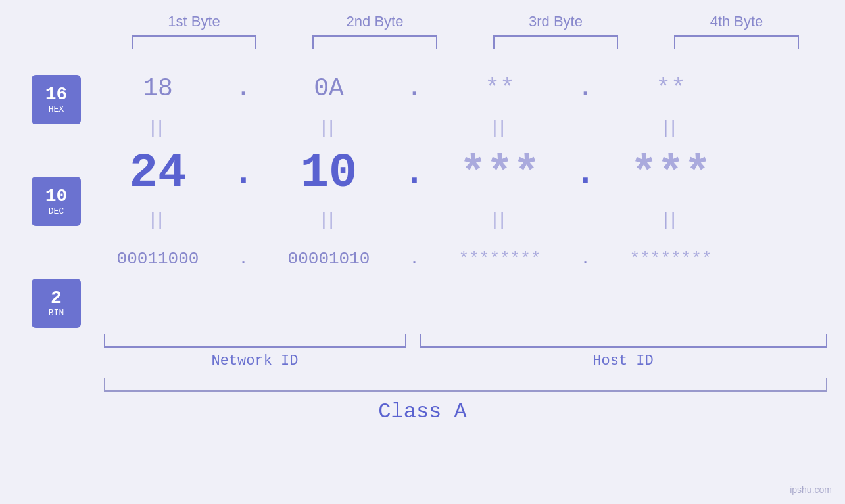  What do you see at coordinates (243, 173) in the screenshot?
I see `dec-dot1: .` at bounding box center [243, 173].